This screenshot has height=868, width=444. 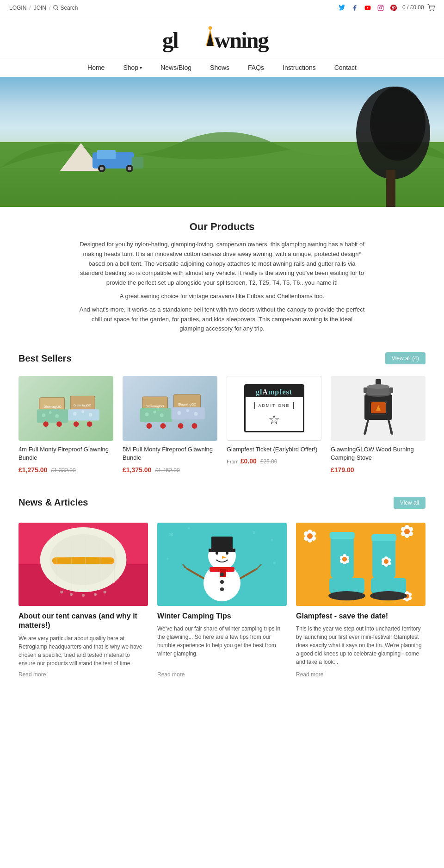 What do you see at coordinates (66, 8) in the screenshot?
I see `search-icon-wrap: Search` at bounding box center [66, 8].